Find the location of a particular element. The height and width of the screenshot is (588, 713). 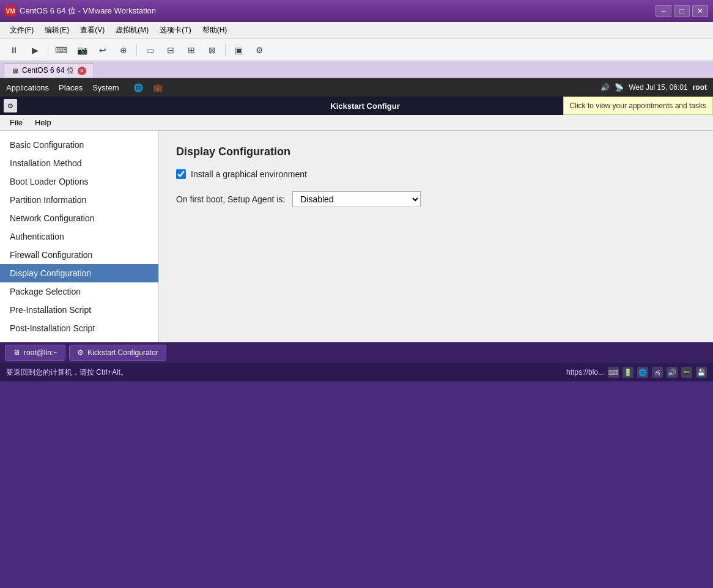

settings-button: ⚙ is located at coordinates (259, 50).